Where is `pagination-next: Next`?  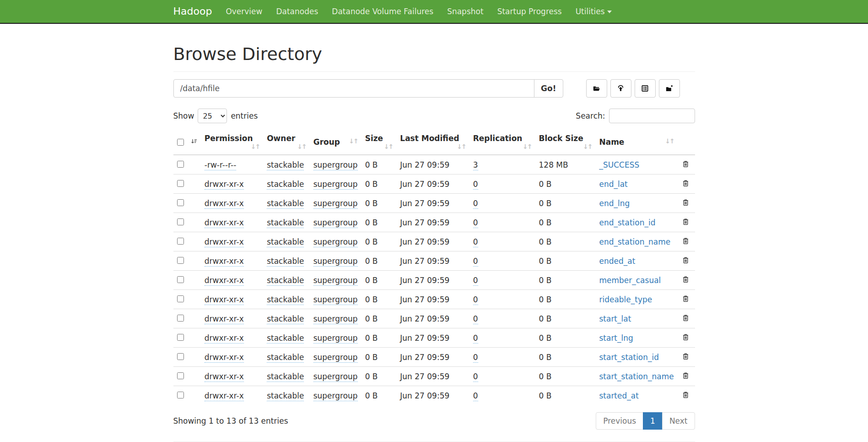 pagination-next: Next is located at coordinates (679, 421).